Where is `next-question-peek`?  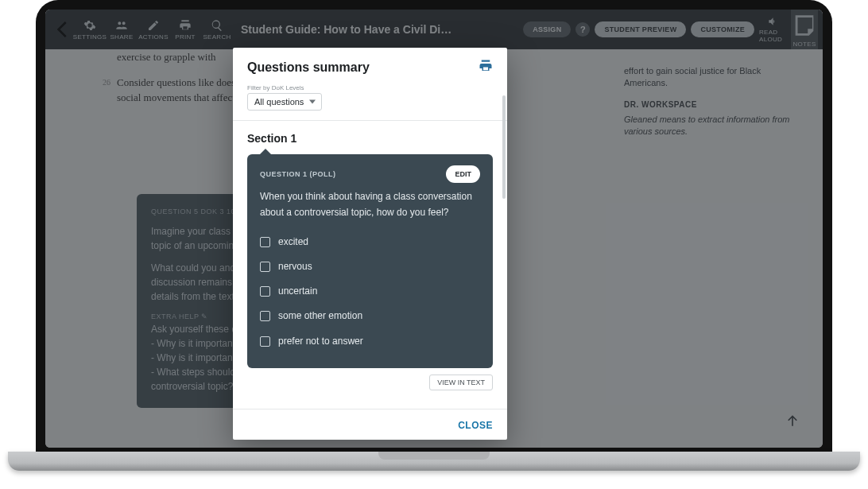 next-question-peek is located at coordinates (370, 404).